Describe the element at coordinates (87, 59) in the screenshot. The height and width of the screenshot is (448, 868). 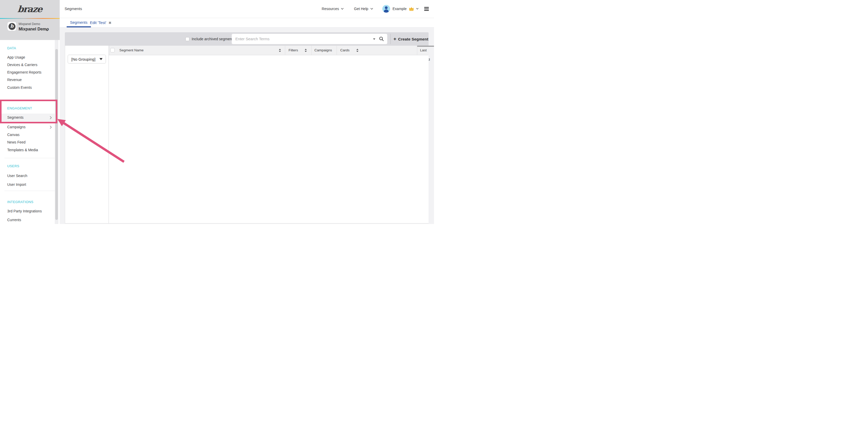
I see `group-by-select: [No Grouping]` at that location.